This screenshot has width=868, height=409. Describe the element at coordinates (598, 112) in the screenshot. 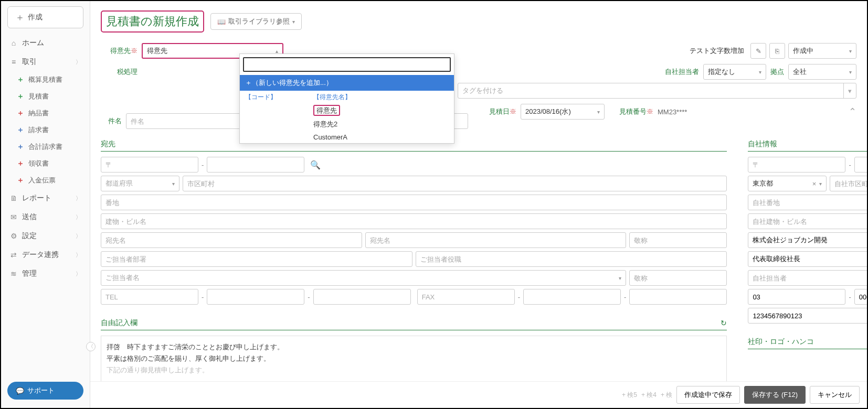

I see `calendar-caret-icon: ▾` at that location.